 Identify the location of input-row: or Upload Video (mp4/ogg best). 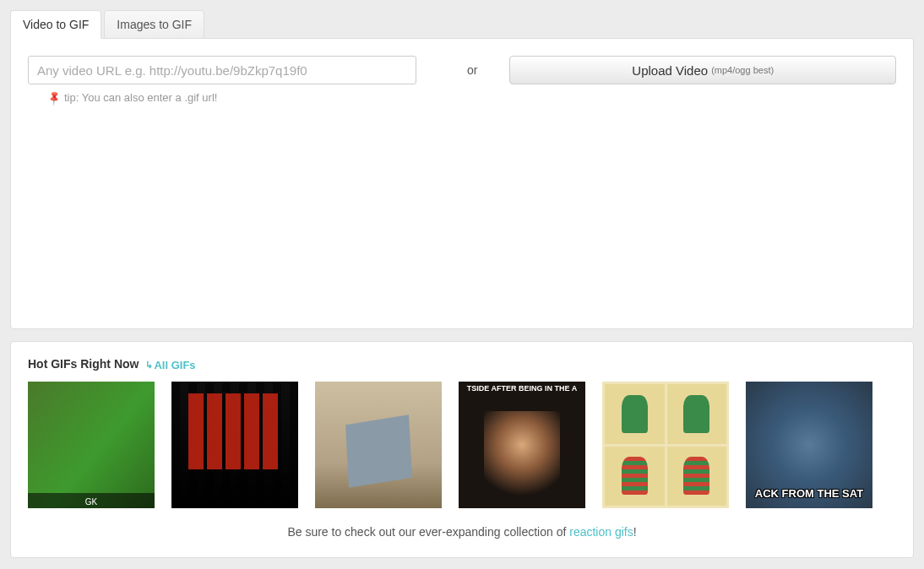
(462, 70).